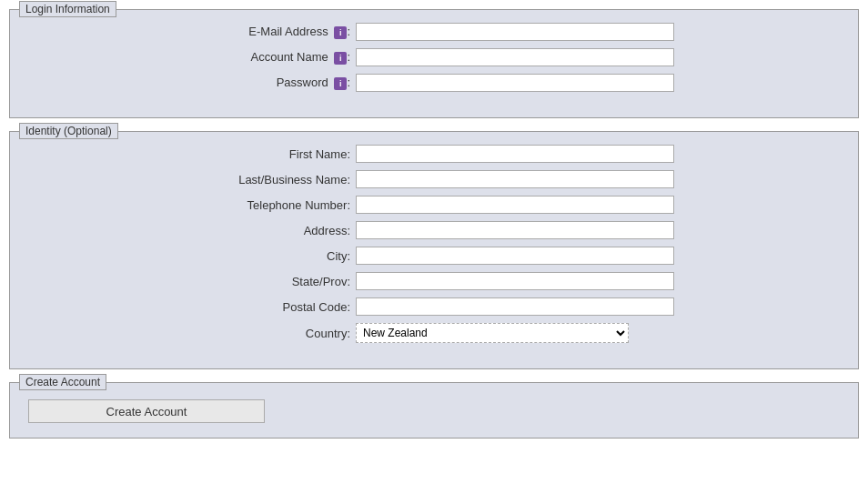 This screenshot has width=868, height=494. Describe the element at coordinates (192, 333) in the screenshot. I see `country-label: Country:` at that location.